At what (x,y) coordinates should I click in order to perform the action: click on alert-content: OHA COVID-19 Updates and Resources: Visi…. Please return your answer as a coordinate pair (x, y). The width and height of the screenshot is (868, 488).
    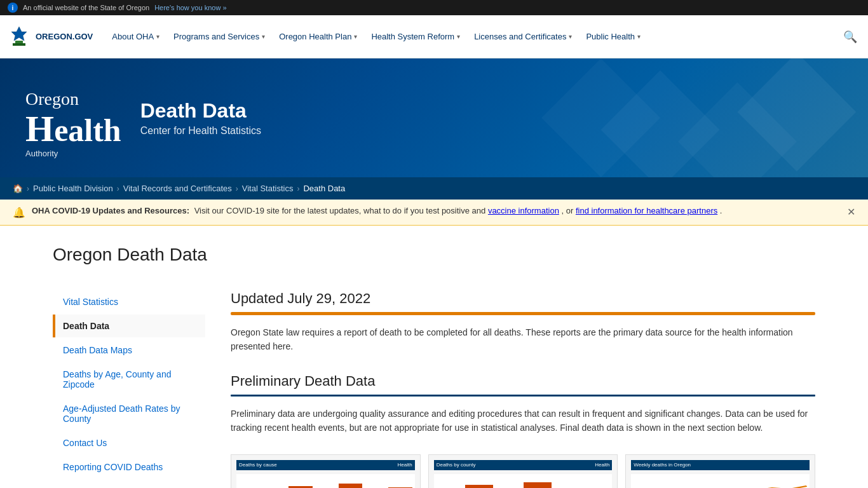
    Looking at the image, I should click on (377, 211).